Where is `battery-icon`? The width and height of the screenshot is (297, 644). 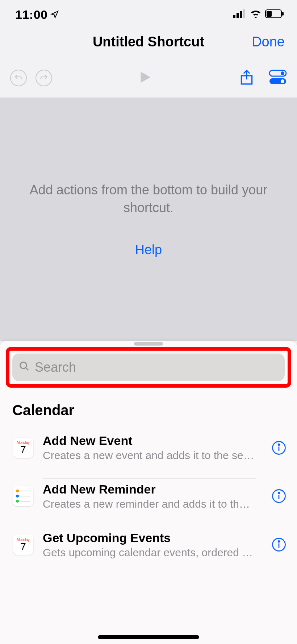 battery-icon is located at coordinates (275, 15).